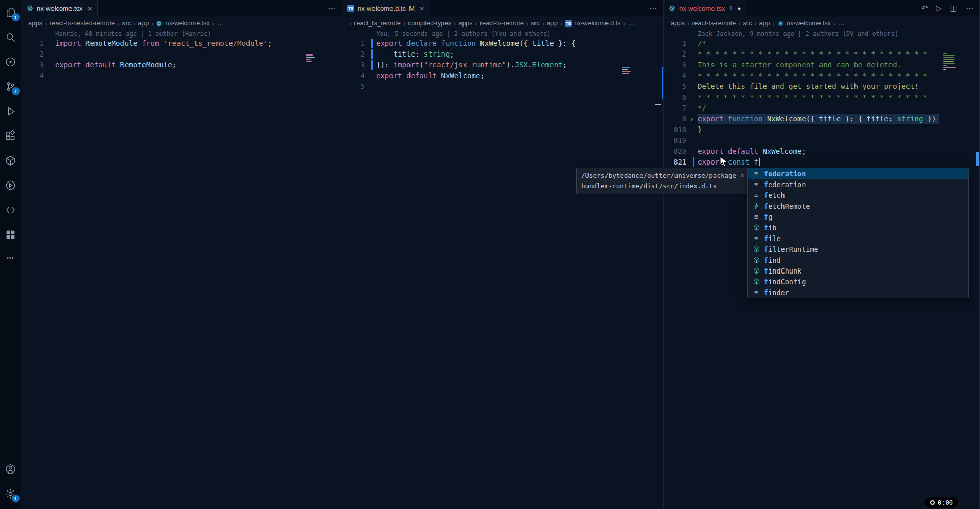  Describe the element at coordinates (10, 12) in the screenshot. I see `activity-explorer-icon: 1` at that location.